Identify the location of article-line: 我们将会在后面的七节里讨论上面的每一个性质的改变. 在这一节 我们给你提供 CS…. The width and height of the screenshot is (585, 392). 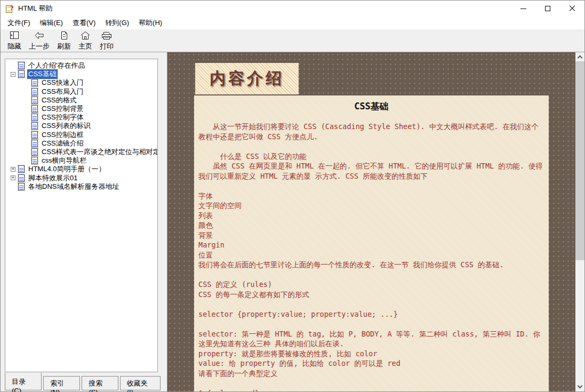
(371, 265).